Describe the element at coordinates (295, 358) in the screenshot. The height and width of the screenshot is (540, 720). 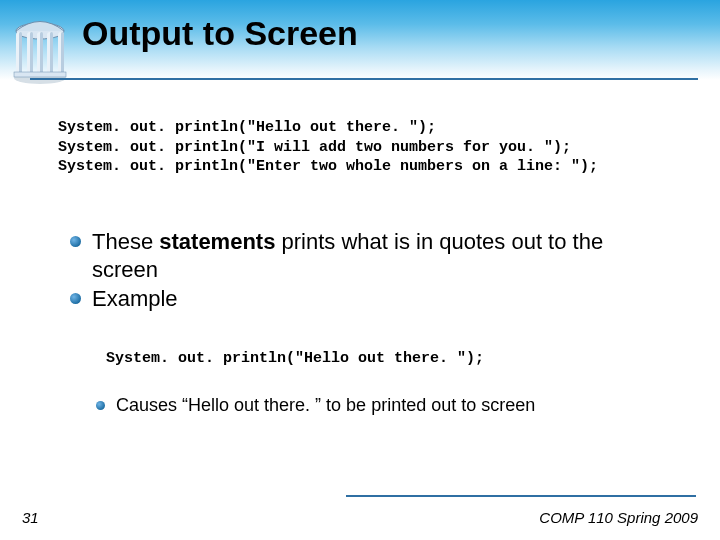
I see `example-code-line: System. out. println("Hello out there. "…` at that location.